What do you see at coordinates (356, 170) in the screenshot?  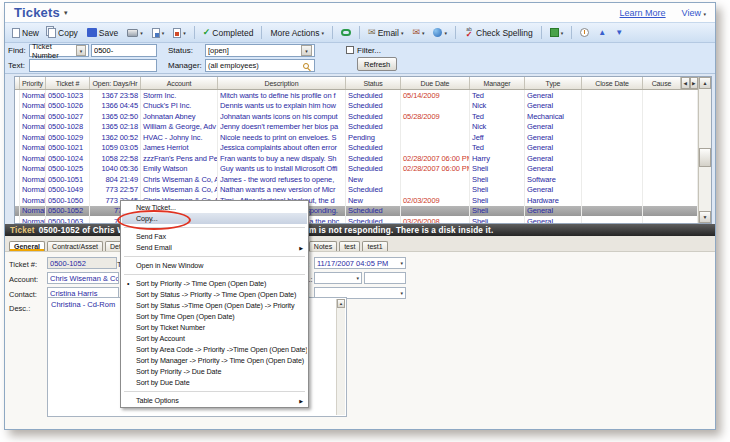 I see `table-row: Normal 0500-1025 1040 05:36 Emily Watson…` at bounding box center [356, 170].